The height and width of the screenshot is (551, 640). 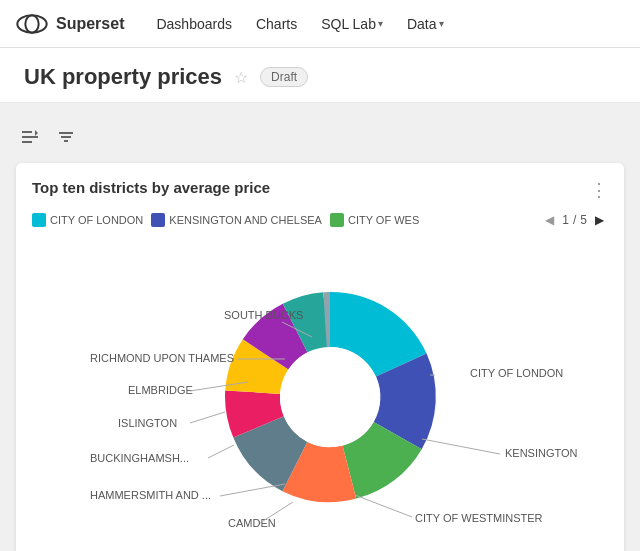 I want to click on label-elmbridge: ELMBRIDGE, so click(x=160, y=390).